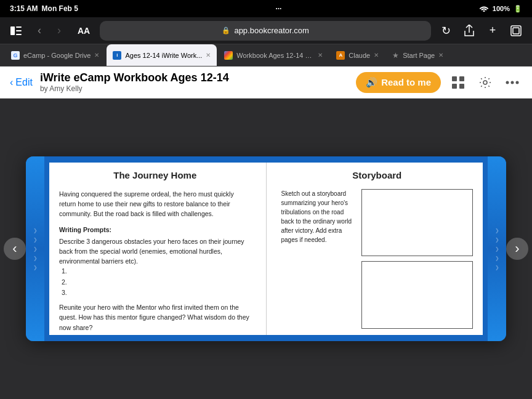  What do you see at coordinates (516, 31) in the screenshot?
I see `tabs-button` at bounding box center [516, 31].